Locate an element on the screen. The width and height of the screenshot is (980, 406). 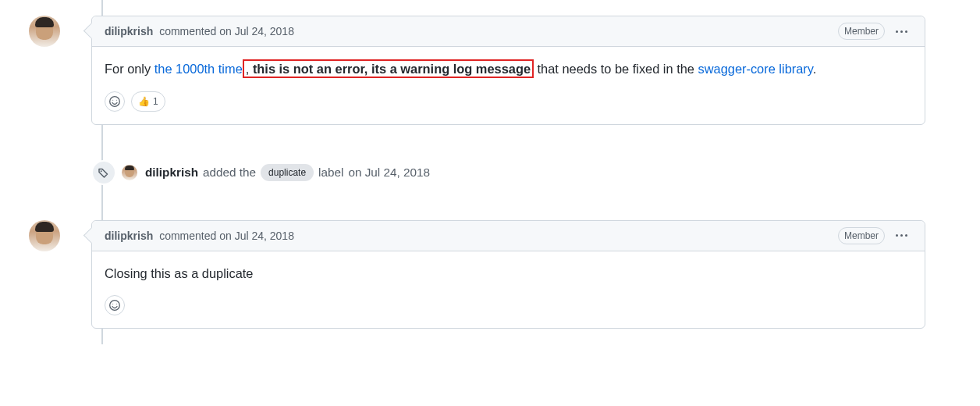
link-1000th-time: the 1000th time is located at coordinates (198, 69).